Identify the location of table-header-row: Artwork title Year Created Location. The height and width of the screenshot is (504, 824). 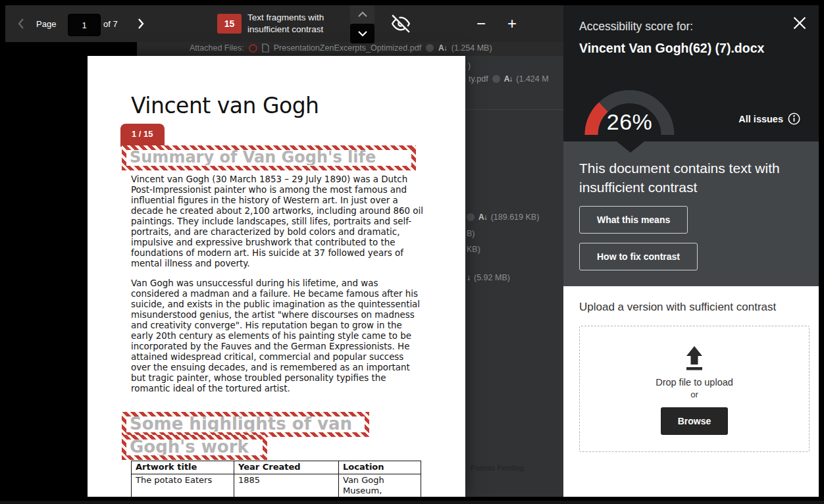
(276, 468).